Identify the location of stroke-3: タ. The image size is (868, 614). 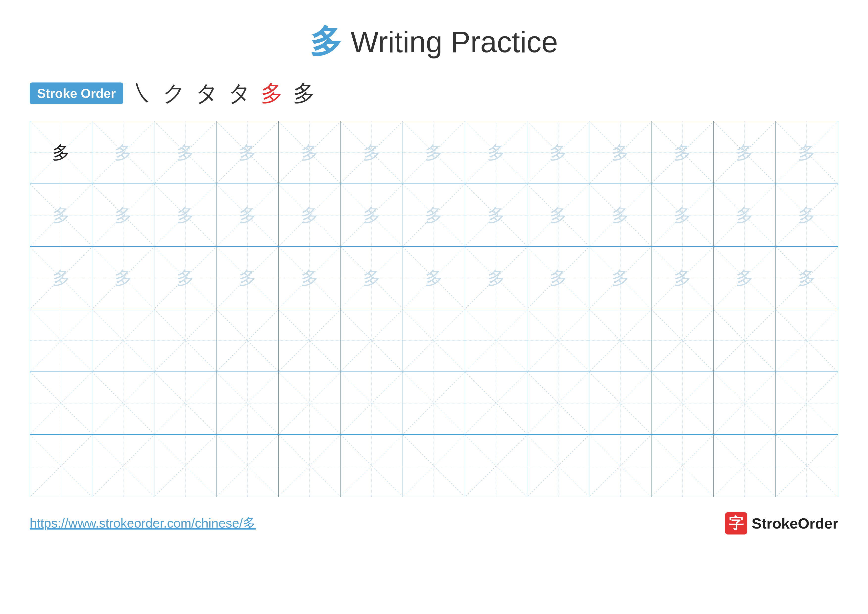
(207, 93).